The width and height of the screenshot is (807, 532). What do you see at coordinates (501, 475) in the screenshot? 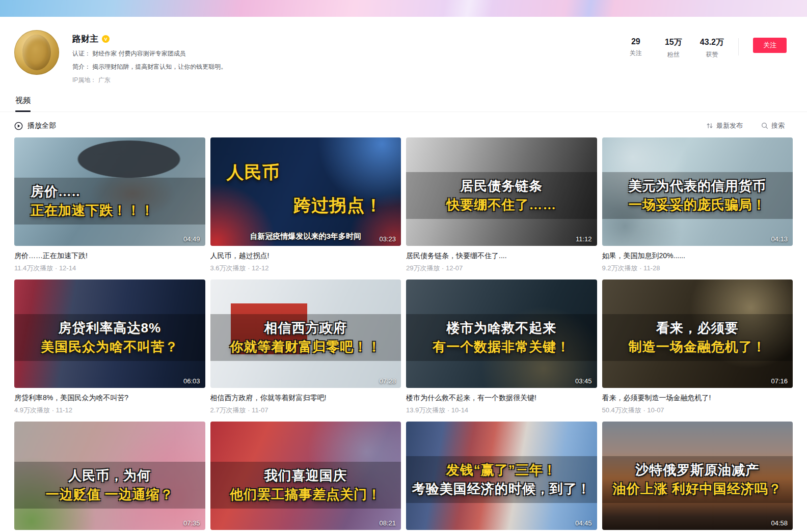
I see `video-thumbnail: 发钱“赢了”三年！ 考验美国经济的时候，到了！ 04:45` at bounding box center [501, 475].